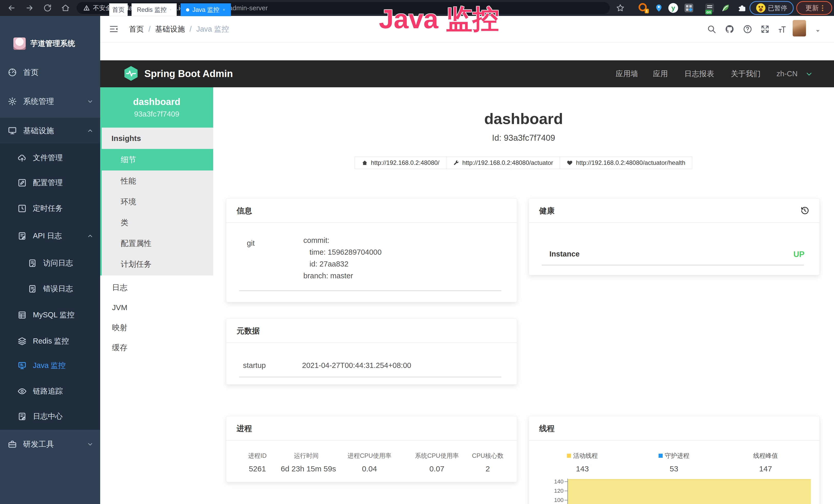 The image size is (834, 504). Describe the element at coordinates (158, 243) in the screenshot. I see `menu-item-config-props: 配置属性` at that location.